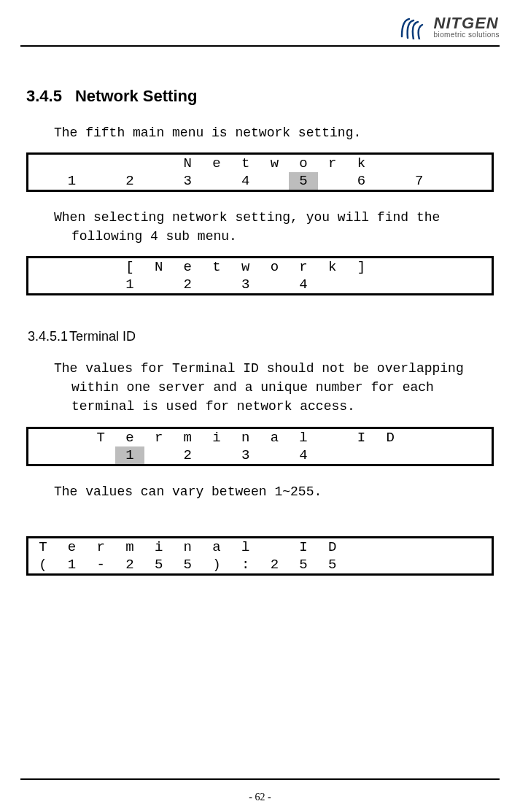 The height and width of the screenshot is (812, 520). Describe the element at coordinates (260, 446) in the screenshot. I see `lcd-display-terminal-id: TerminalID1234` at that location.